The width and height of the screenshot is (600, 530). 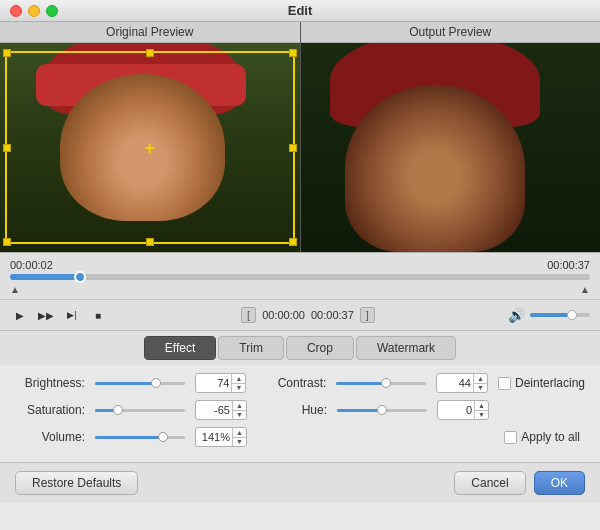 I want to click on brightness-value: 74, so click(x=214, y=383).